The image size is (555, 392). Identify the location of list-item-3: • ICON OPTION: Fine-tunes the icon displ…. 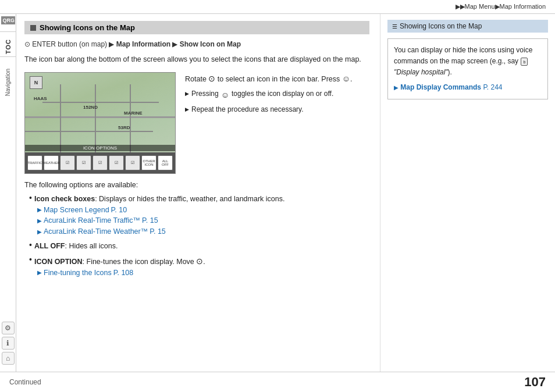
(199, 267).